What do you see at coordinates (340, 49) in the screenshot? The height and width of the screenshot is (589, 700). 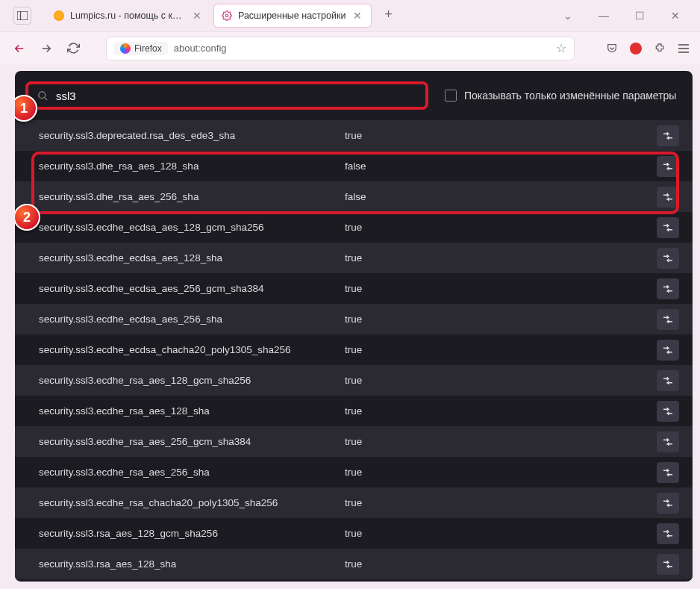 I see `url-bar: Firefox about:config ☆` at bounding box center [340, 49].